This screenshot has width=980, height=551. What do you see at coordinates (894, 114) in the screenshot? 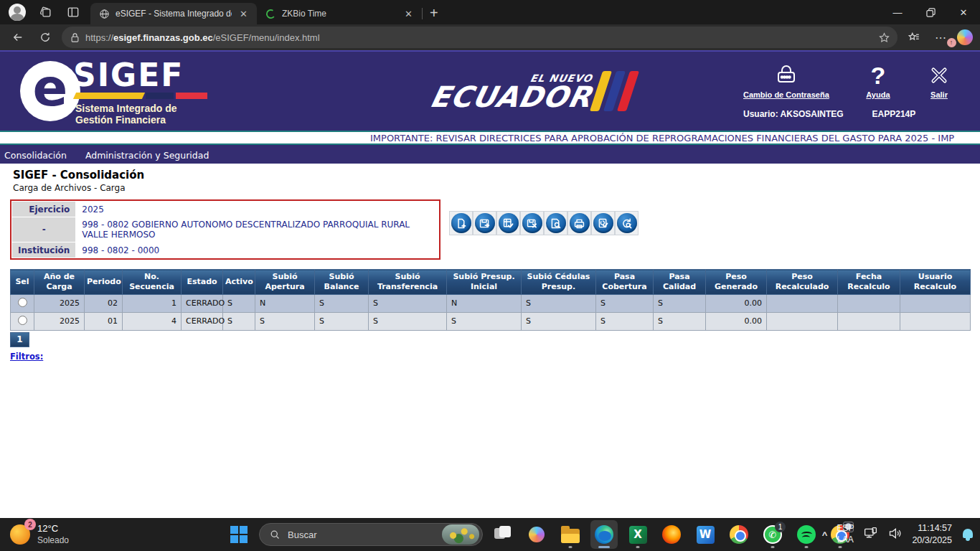
I see `terminal-code-label: EAPP214P` at bounding box center [894, 114].